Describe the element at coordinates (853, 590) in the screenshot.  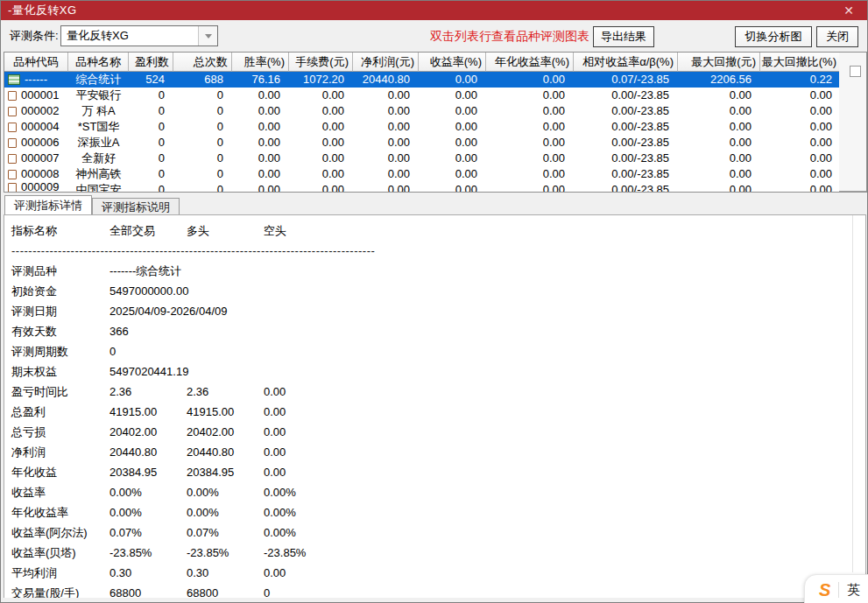
I see `ime-mode-indicator: 英` at that location.